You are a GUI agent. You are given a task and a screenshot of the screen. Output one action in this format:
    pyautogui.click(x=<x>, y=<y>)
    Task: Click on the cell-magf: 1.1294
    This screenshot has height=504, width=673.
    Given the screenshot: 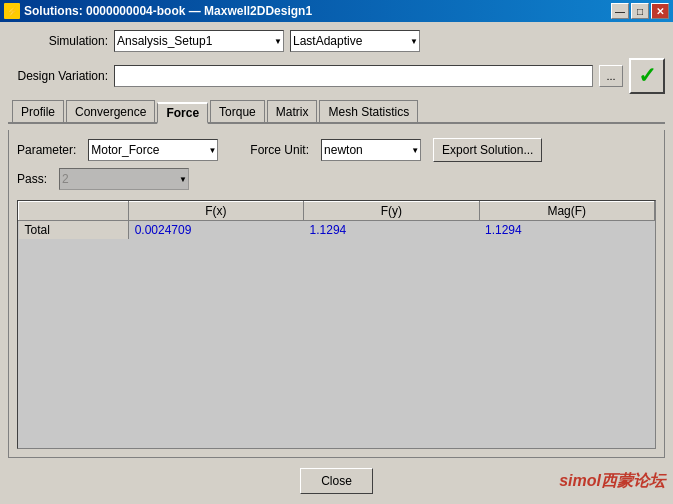 What is the action you would take?
    pyautogui.click(x=566, y=230)
    